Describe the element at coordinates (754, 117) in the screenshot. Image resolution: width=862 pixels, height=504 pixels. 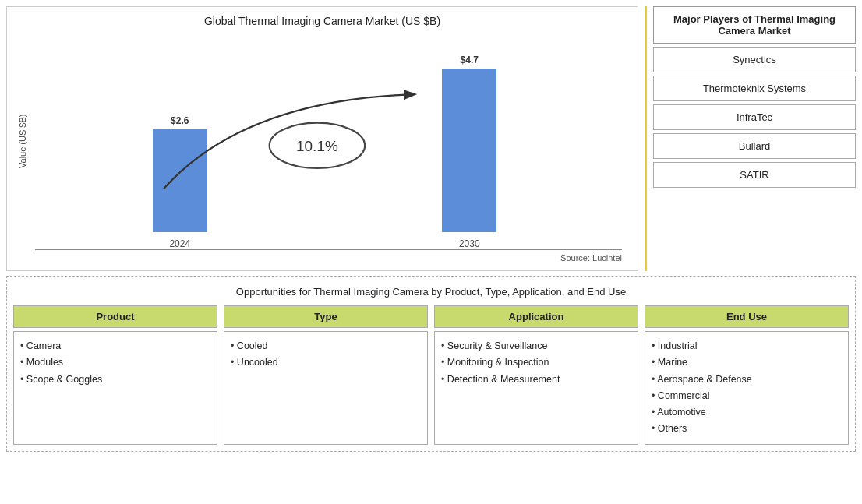
I see `player-infratec: InfraTec` at that location.